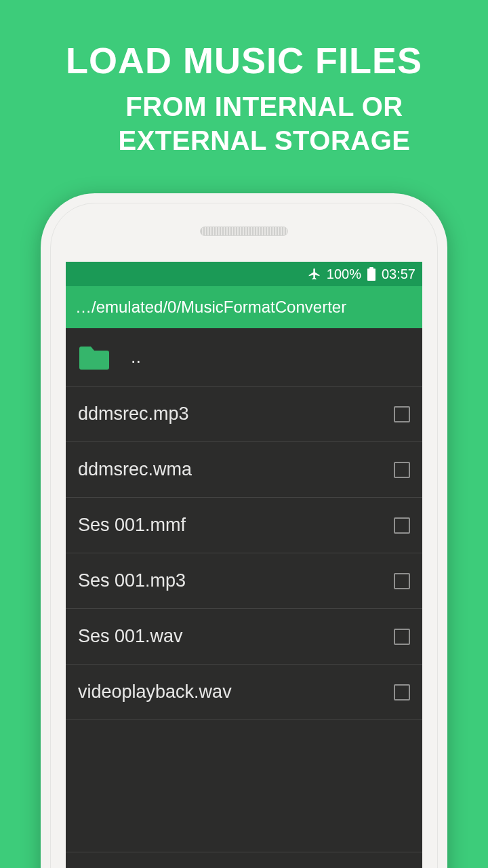 The height and width of the screenshot is (868, 488). I want to click on clock: 03:57, so click(399, 274).